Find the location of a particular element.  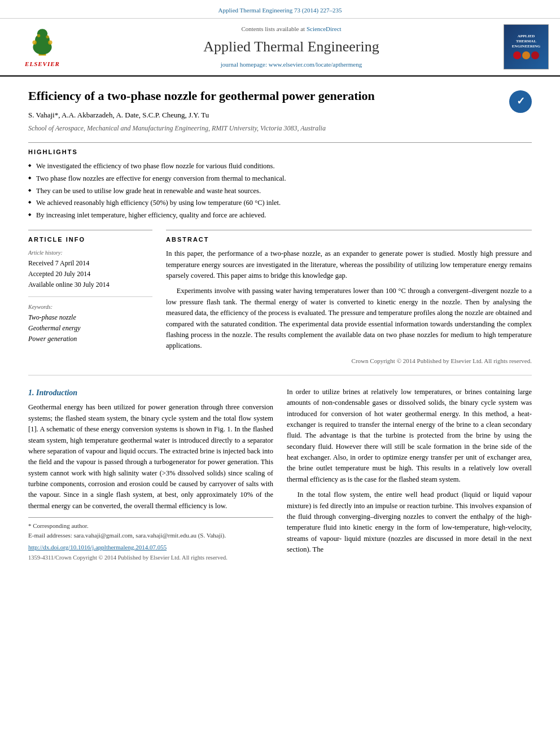

history-label: Article history: is located at coordinates (90, 253).